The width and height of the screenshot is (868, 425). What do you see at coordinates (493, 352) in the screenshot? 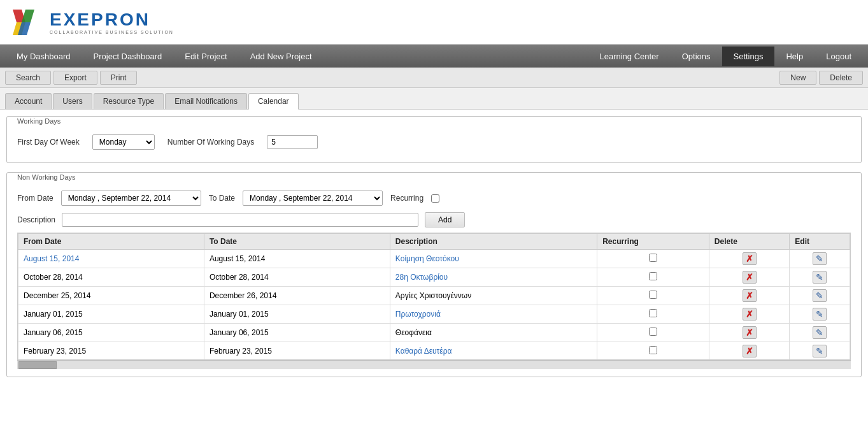
I see `cell-description: Καθαρά Δευτέρα` at bounding box center [493, 352].